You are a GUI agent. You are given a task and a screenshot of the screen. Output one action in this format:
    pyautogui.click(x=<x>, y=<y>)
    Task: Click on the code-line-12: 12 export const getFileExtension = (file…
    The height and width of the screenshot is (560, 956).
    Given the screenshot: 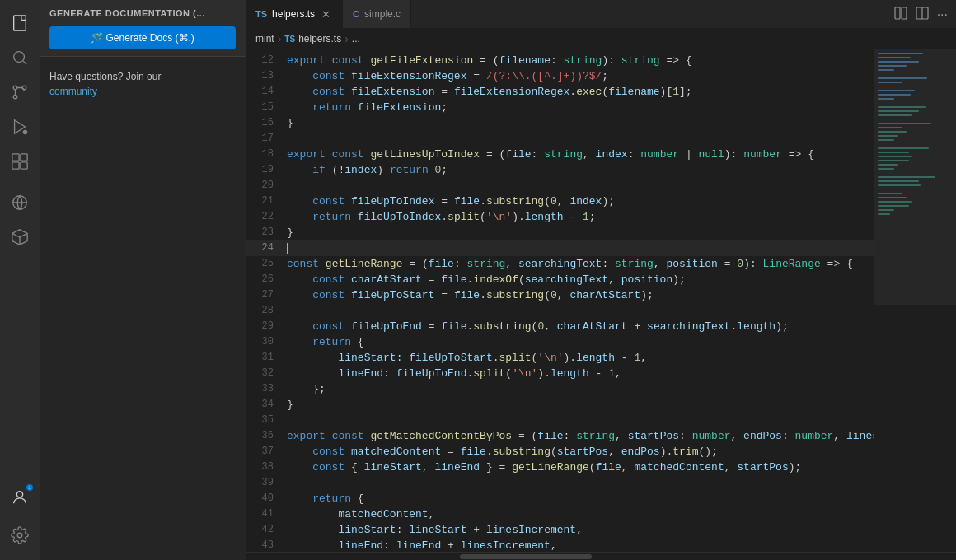 What is the action you would take?
    pyautogui.click(x=560, y=61)
    